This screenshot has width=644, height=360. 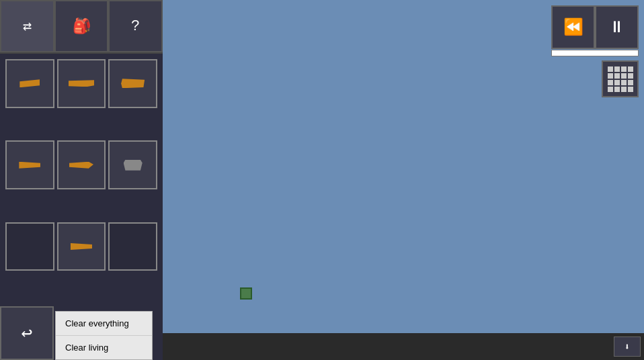 What do you see at coordinates (133, 165) in the screenshot?
I see `weapon-cell-launcher` at bounding box center [133, 165].